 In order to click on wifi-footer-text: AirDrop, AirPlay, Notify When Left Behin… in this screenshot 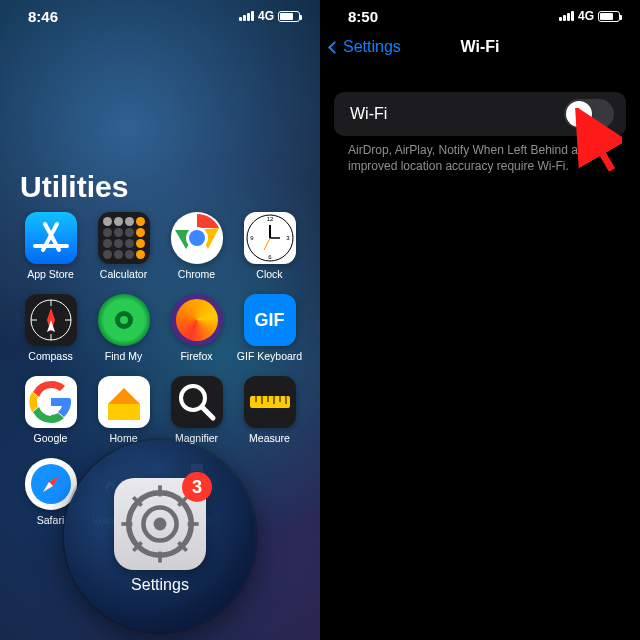, I will do `click(485, 158)`.